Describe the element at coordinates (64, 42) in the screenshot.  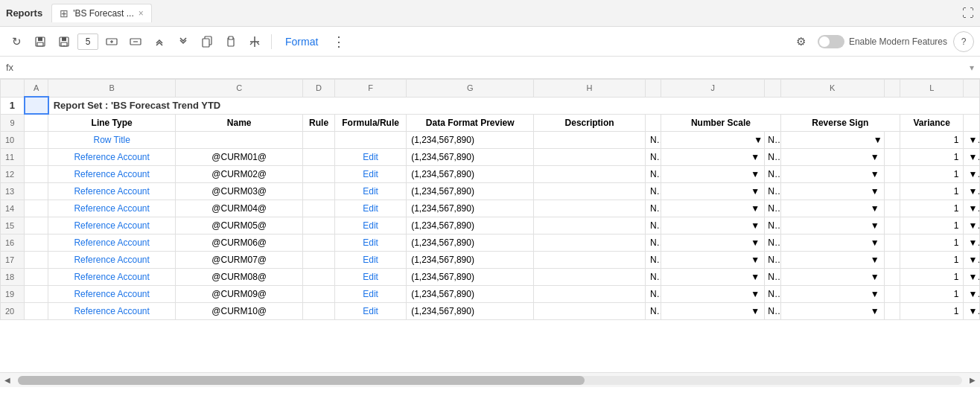
I see `save-as-button: +` at that location.